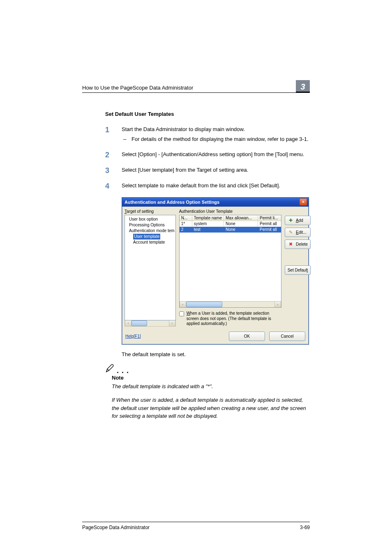 This screenshot has height=555, width=392. What do you see at coordinates (291, 221) in the screenshot?
I see `add-icon: ✚` at bounding box center [291, 221].